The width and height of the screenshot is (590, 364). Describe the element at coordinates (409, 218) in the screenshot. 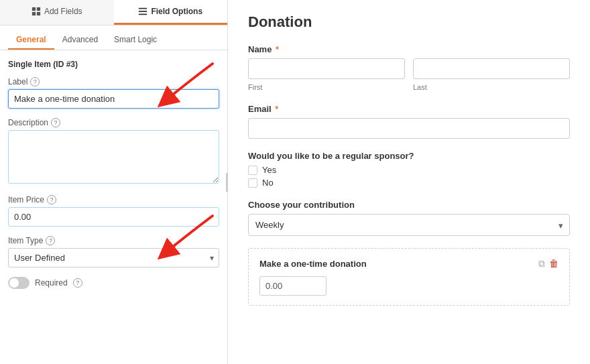

I see `contribution-field-group: Choose your contribution Weekly Monthly …` at that location.